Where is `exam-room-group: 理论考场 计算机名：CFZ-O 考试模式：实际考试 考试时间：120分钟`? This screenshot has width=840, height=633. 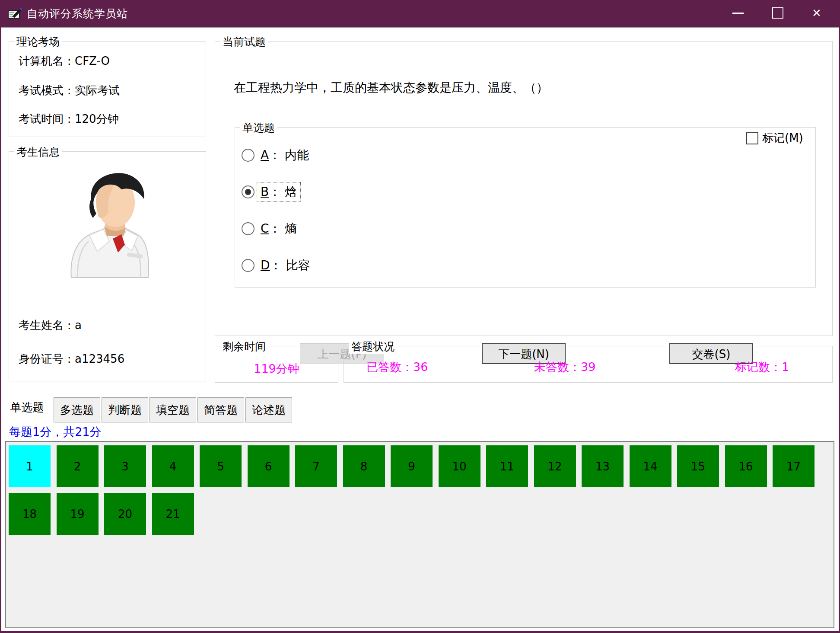 exam-room-group: 理论考场 计算机名：CFZ-O 考试模式：实际考试 考试时间：120分钟 is located at coordinates (107, 89).